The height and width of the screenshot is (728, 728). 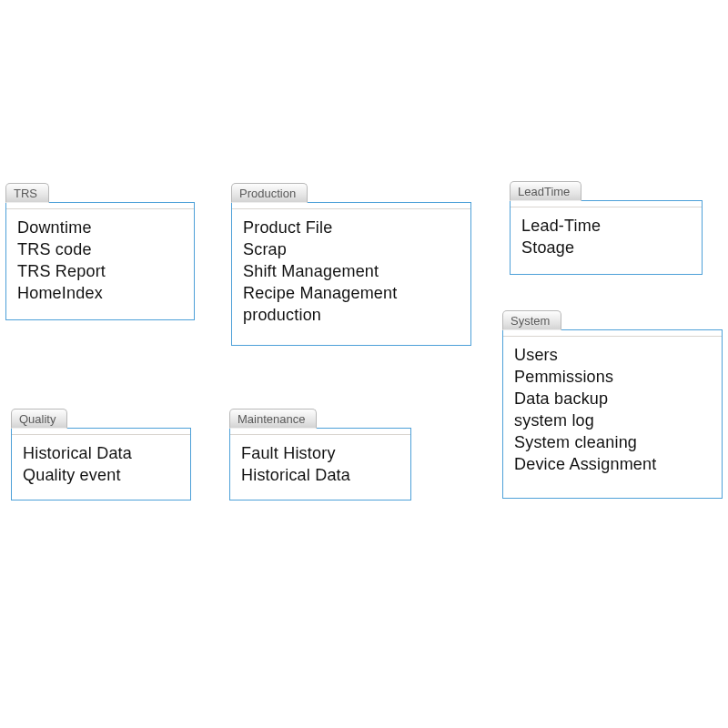 I want to click on menu-item: Downtime, so click(x=101, y=228).